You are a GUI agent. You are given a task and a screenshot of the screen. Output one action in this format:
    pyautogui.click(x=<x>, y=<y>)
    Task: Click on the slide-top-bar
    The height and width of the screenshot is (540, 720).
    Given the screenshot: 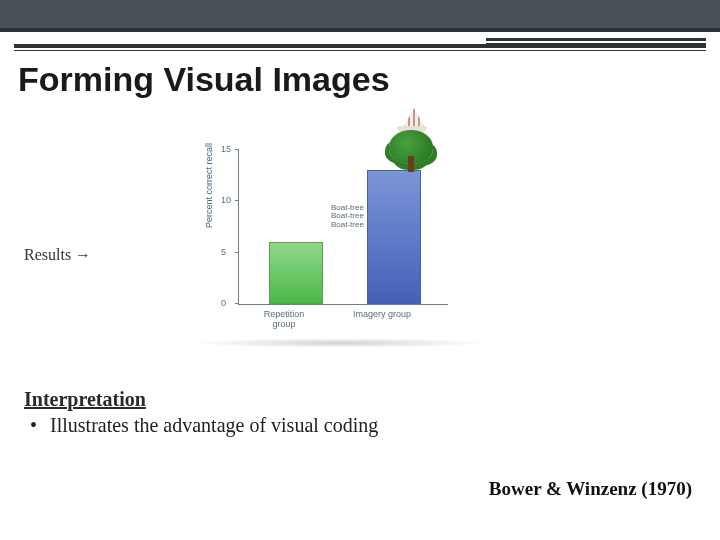 What is the action you would take?
    pyautogui.click(x=360, y=16)
    